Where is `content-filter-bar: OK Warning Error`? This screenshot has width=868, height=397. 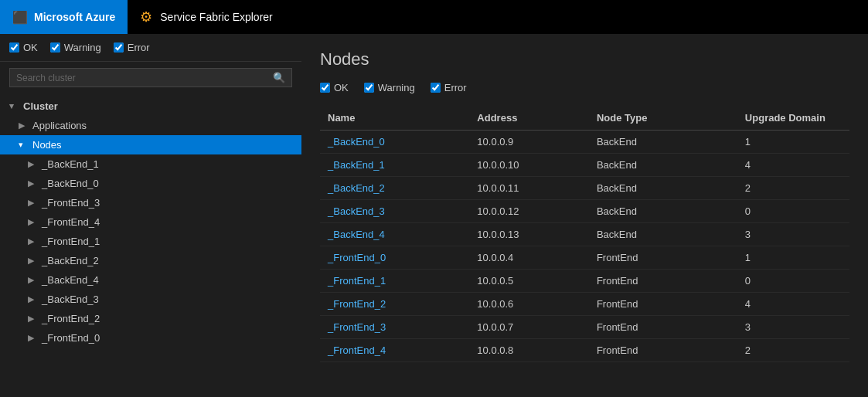
content-filter-bar: OK Warning Error is located at coordinates (584, 88).